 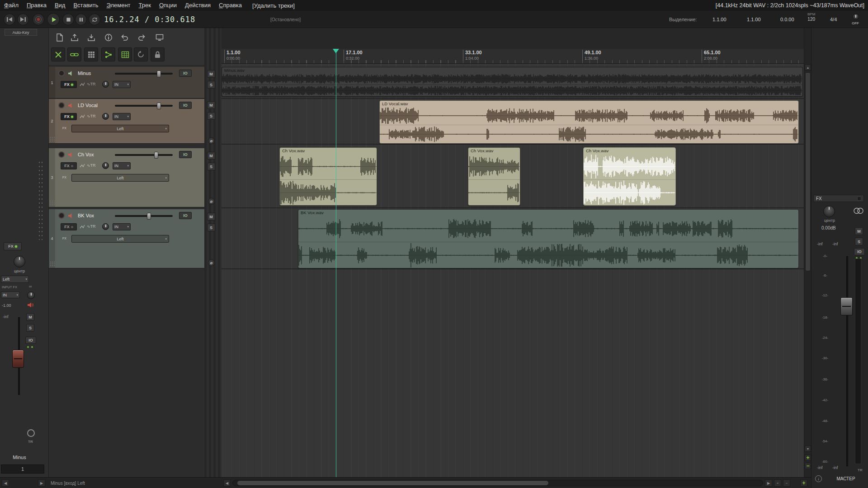 I want to click on master-tr-label: TR, so click(x=860, y=470).